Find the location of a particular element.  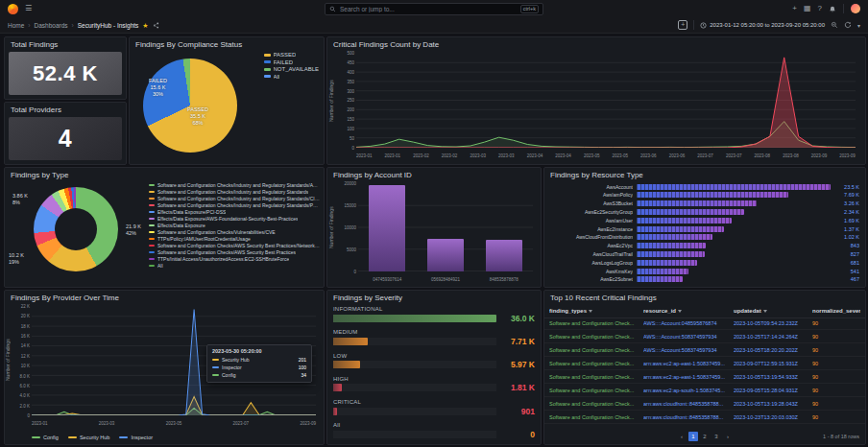

column-header: finding_types is located at coordinates (596, 311).